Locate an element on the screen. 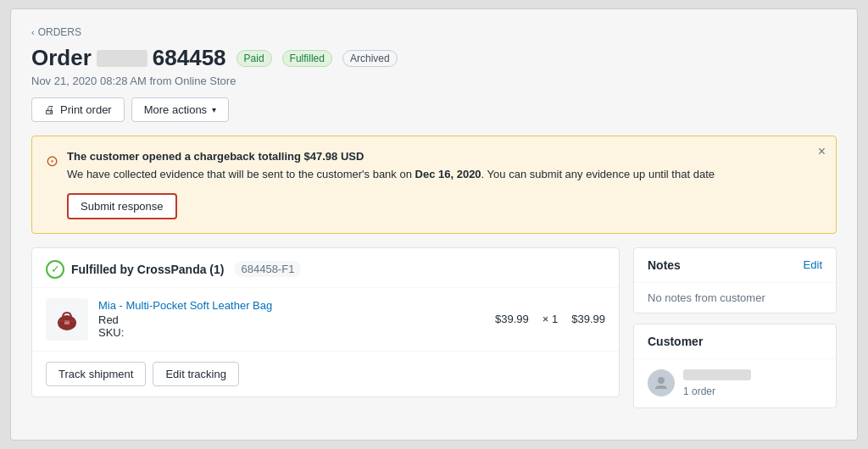 Image resolution: width=868 pixels, height=449 pixels. product-total: $39.99 is located at coordinates (588, 319).